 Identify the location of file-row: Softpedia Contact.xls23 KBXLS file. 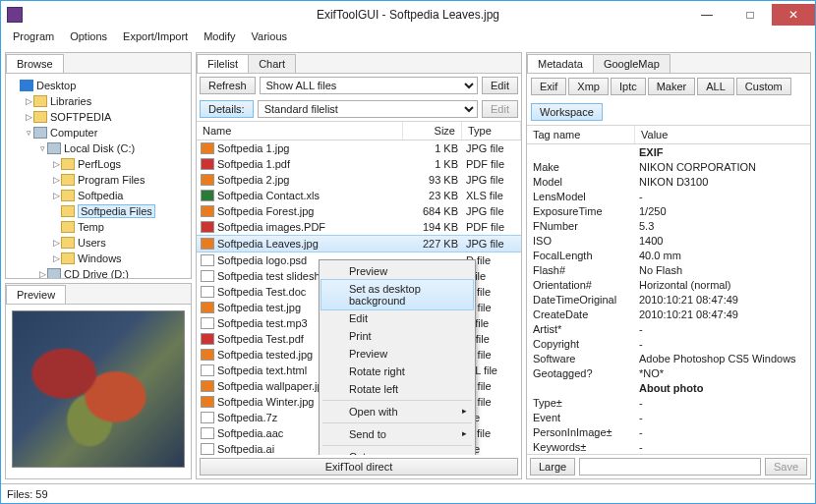
(359, 196).